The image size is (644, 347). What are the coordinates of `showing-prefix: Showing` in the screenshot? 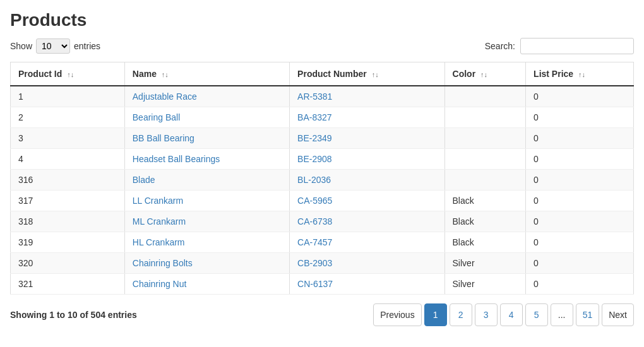 It's located at (30, 315).